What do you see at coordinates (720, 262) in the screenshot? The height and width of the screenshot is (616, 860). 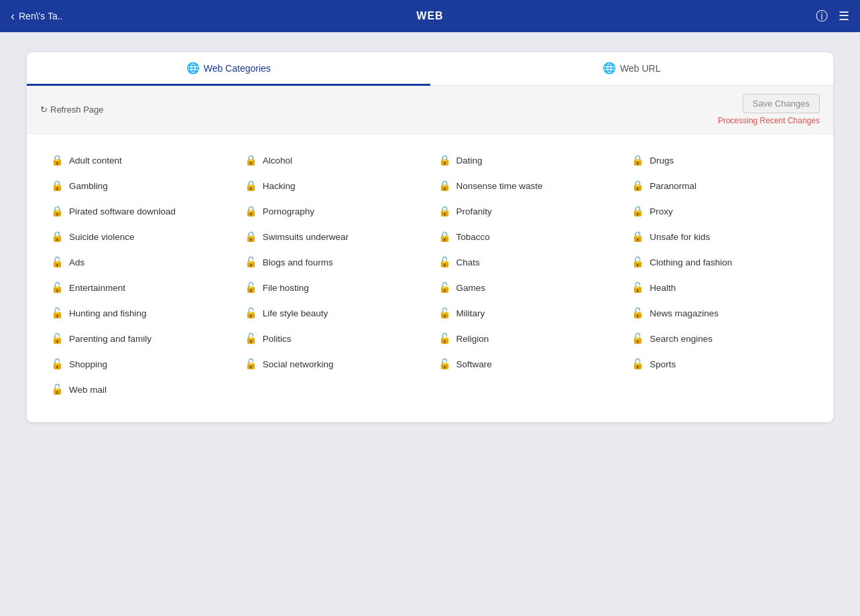 I see `category-item: 🔓Clothing and fashion` at bounding box center [720, 262].